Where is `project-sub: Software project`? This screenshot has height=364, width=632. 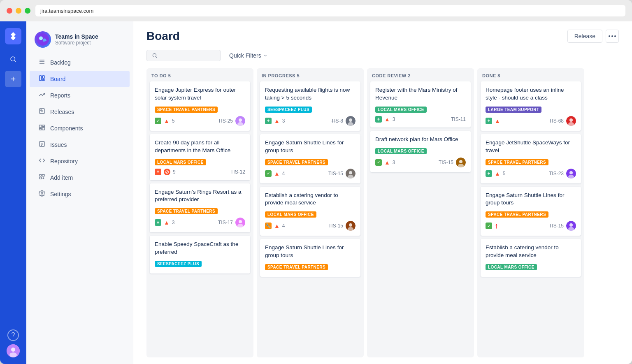
project-sub: Software project is located at coordinates (77, 43).